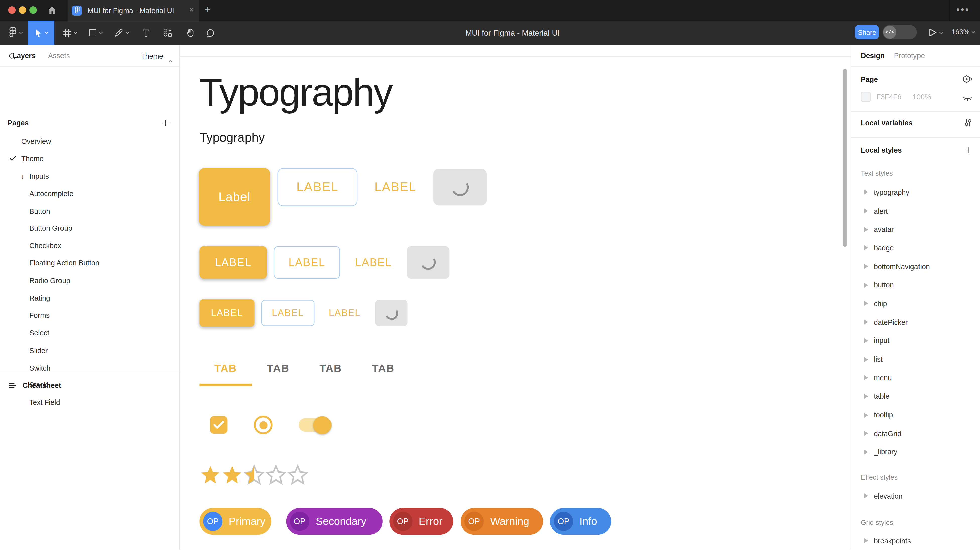 This screenshot has width=980, height=550. Describe the element at coordinates (968, 151) in the screenshot. I see `add-style-button` at that location.